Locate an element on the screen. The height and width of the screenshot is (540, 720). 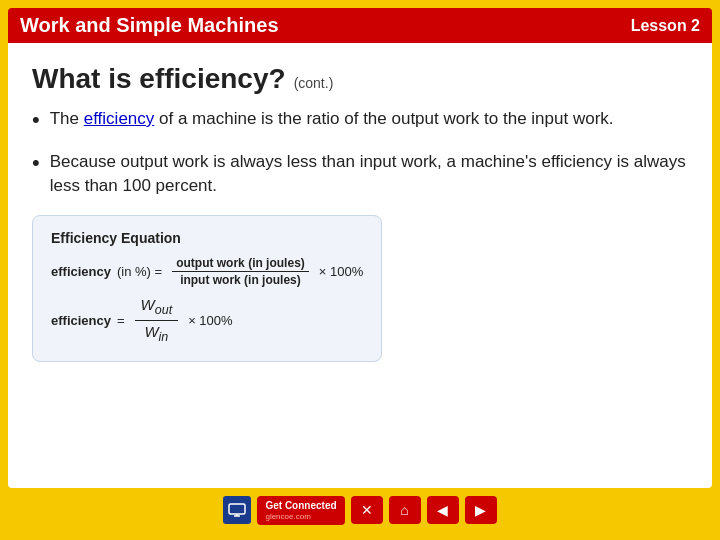
equation-row-1: efficiency (in %) = output work (in joul… is located at coordinates (207, 272).